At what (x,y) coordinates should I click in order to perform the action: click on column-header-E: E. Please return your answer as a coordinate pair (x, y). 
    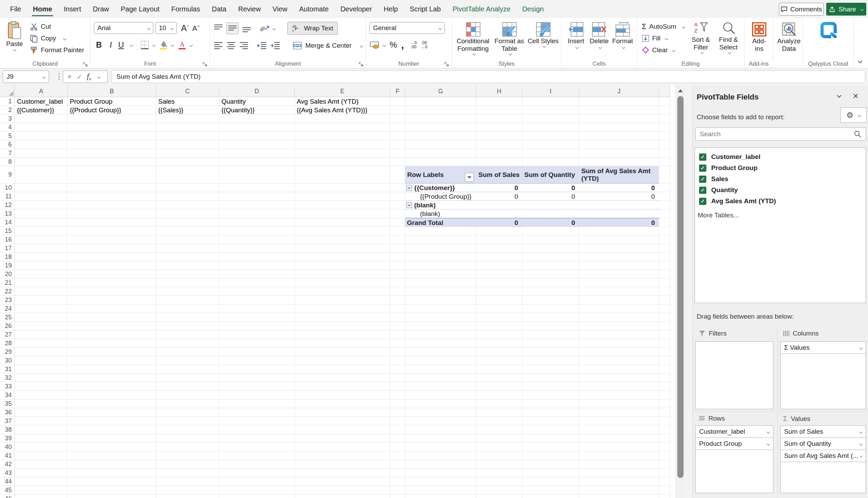
    Looking at the image, I should click on (343, 91).